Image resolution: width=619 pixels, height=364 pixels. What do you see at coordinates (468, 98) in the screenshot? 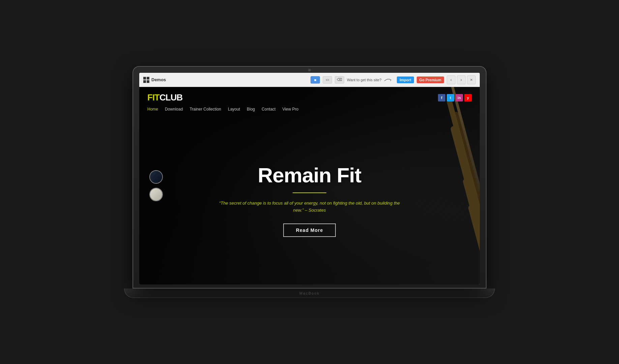
I see `youtube-icon: y` at bounding box center [468, 98].